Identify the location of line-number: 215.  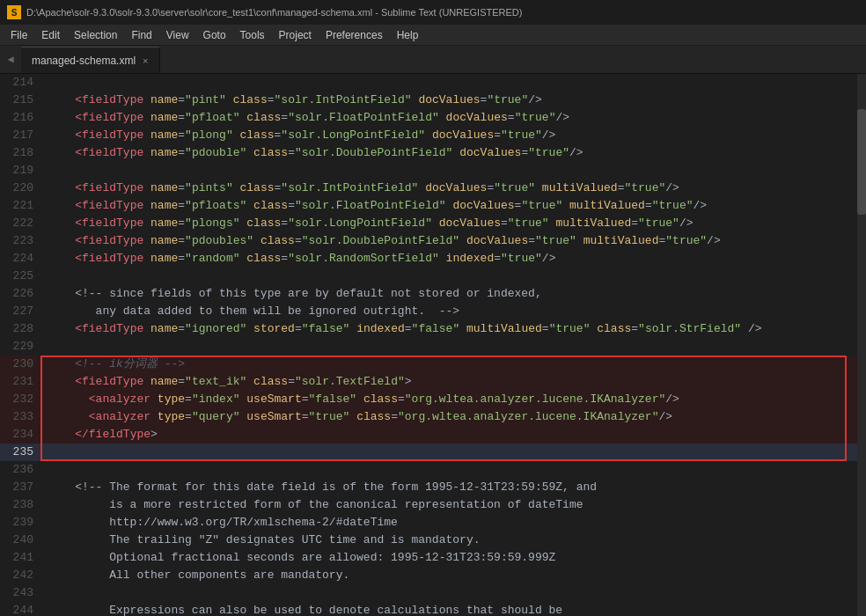
(20, 100).